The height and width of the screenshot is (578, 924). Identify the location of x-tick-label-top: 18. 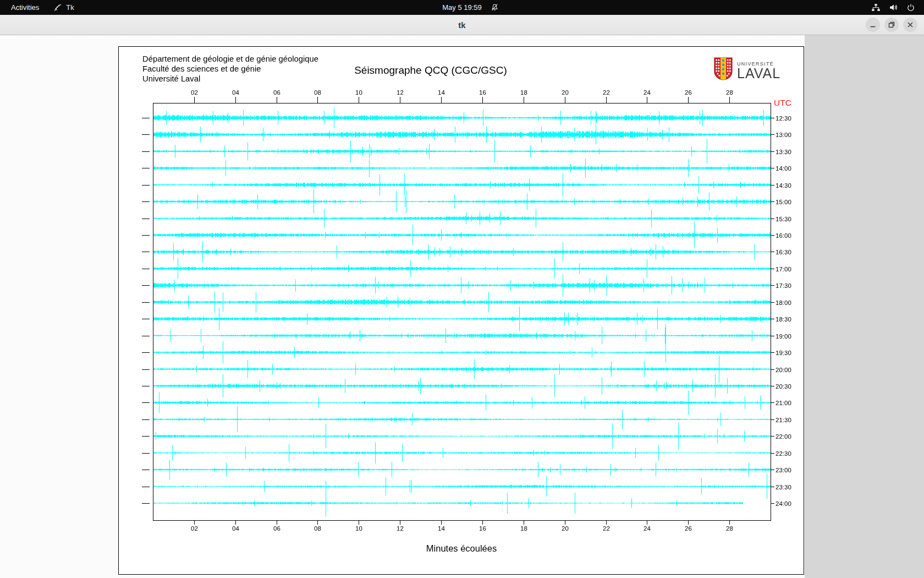
(524, 92).